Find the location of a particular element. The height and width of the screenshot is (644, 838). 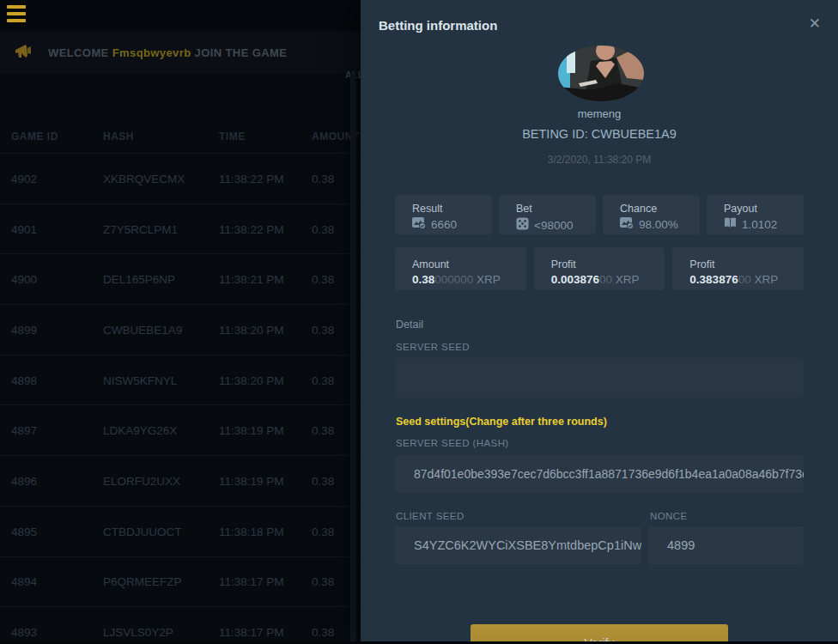

nonce-input: 4899 is located at coordinates (726, 545).